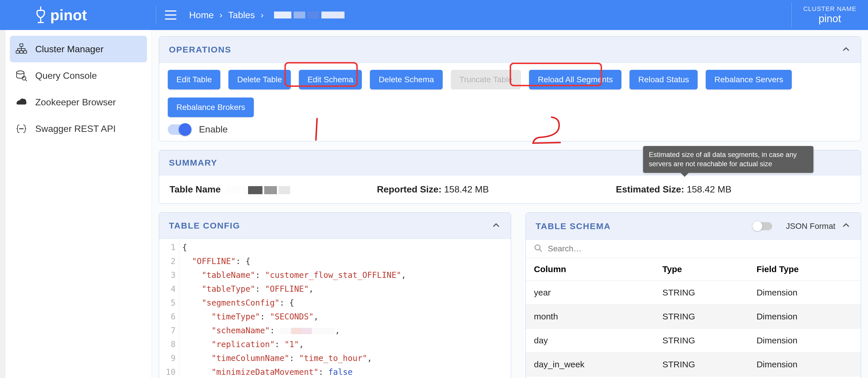 Image resolution: width=868 pixels, height=378 pixels. Describe the element at coordinates (78, 49) in the screenshot. I see `sidebar-item-cluster-manager: Cluster Manager` at that location.